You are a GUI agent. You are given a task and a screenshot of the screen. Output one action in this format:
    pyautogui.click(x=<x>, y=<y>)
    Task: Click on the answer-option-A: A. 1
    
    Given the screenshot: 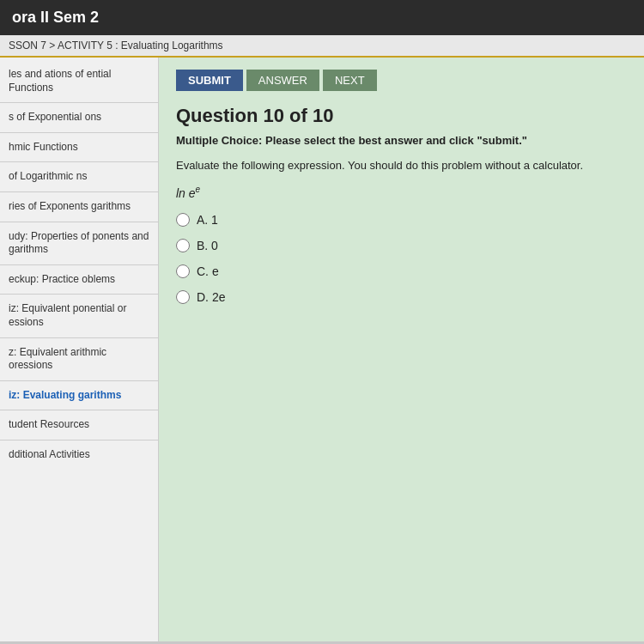 What is the action you would take?
    pyautogui.click(x=402, y=220)
    